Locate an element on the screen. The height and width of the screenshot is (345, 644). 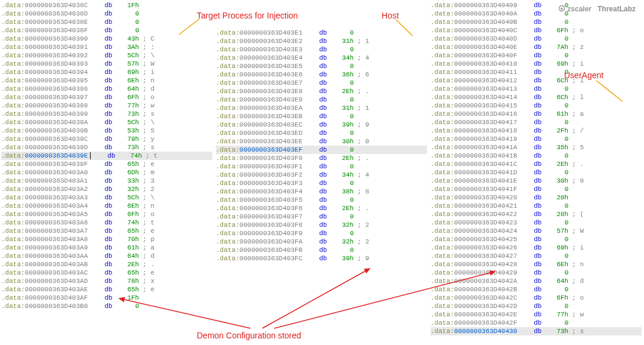
data-row: .data:0000000363D4039Fdb65h; e is located at coordinates (107, 164).